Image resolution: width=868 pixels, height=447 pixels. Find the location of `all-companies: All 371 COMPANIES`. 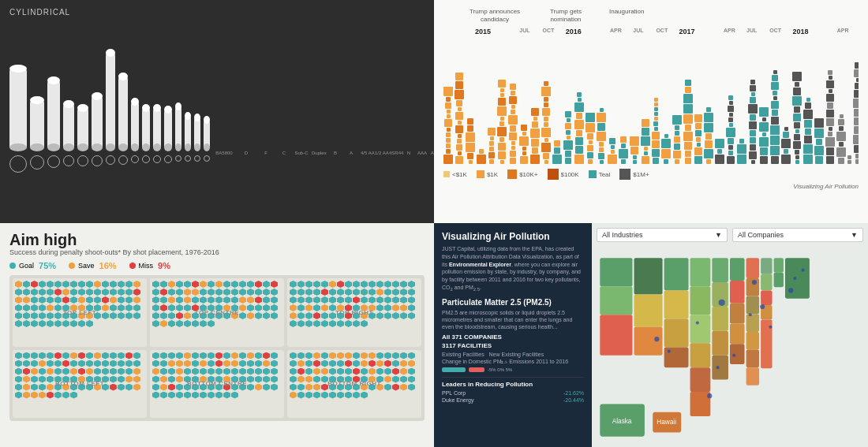

all-companies: All 371 COMPANIES is located at coordinates (513, 337).